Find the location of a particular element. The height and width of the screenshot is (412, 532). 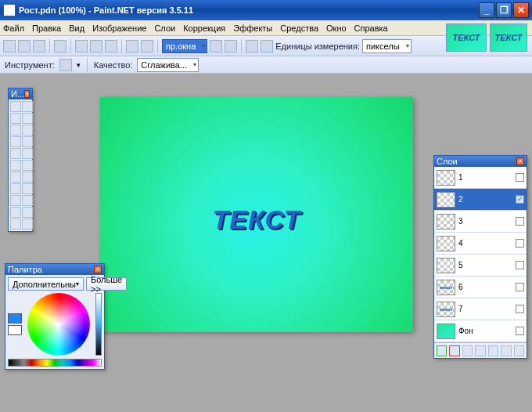

tools-panel-title: И... × is located at coordinates (20, 94).